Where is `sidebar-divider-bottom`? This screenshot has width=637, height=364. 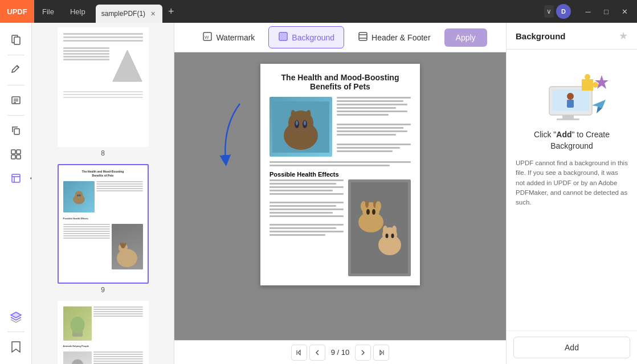
sidebar-divider-bottom is located at coordinates (16, 332).